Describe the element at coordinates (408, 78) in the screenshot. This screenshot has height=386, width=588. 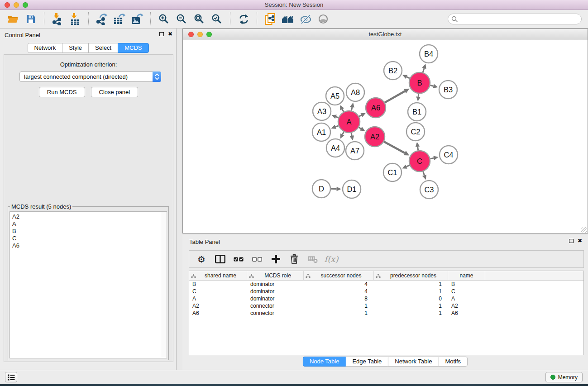
I see `graph-edge-B-B2` at that location.